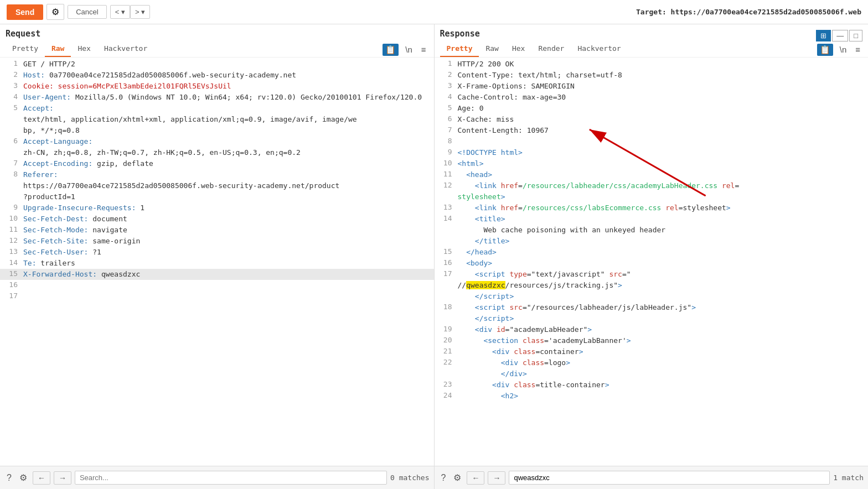 This screenshot has width=868, height=489. What do you see at coordinates (217, 296) in the screenshot?
I see `request-line-17: 17` at bounding box center [217, 296].